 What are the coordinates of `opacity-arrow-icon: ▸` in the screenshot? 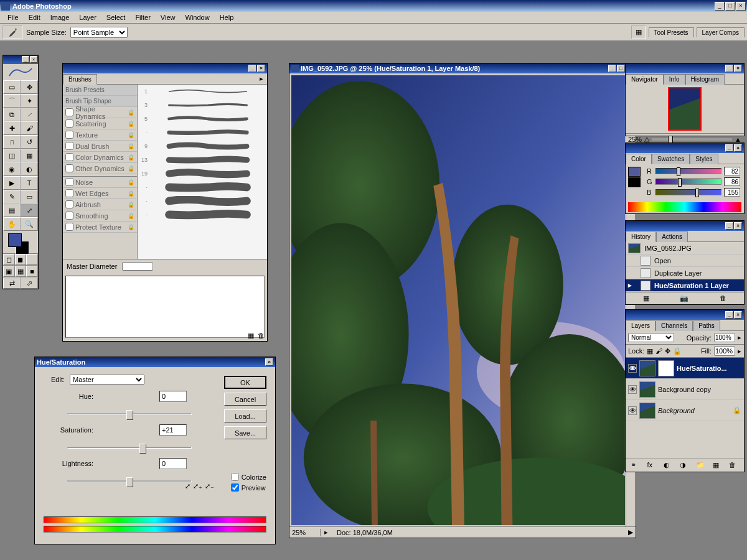 It's located at (740, 337).